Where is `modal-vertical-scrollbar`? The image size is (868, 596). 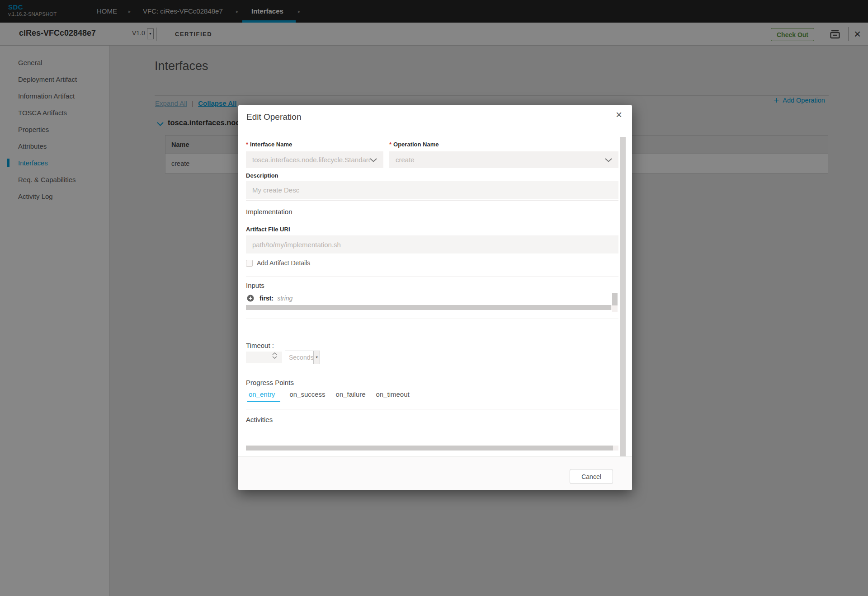
modal-vertical-scrollbar is located at coordinates (623, 296).